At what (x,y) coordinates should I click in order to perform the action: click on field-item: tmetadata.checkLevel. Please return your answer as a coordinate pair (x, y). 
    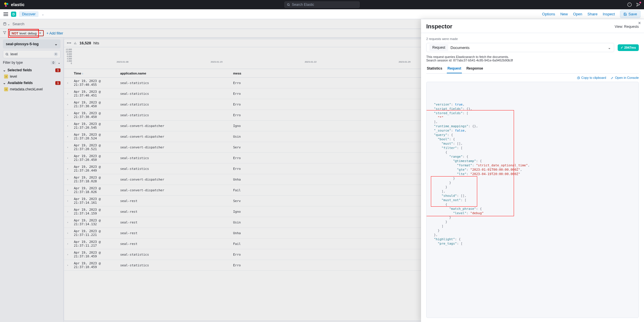
    Looking at the image, I should click on (32, 89).